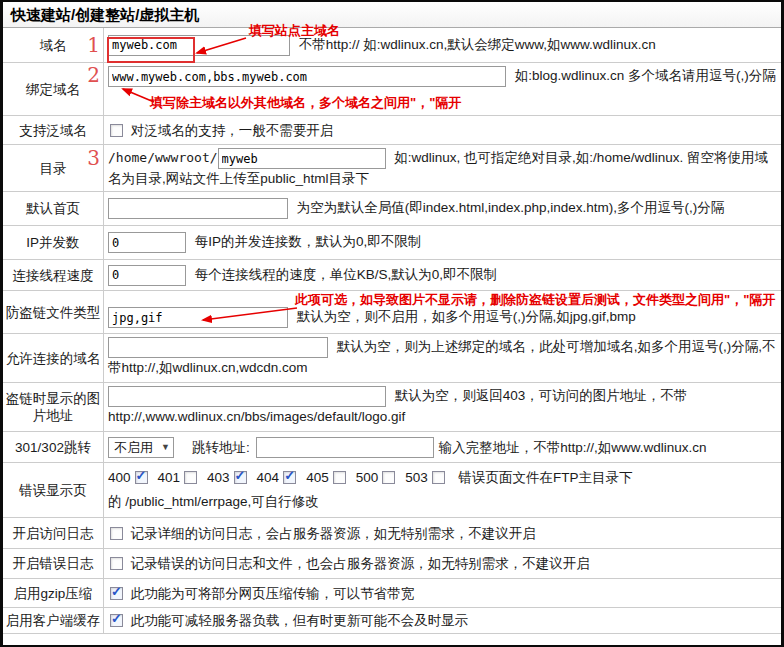 This screenshot has width=784, height=647. Describe the element at coordinates (54, 312) in the screenshot. I see `field-label-antileech-types: 防盗链文件类型` at that location.